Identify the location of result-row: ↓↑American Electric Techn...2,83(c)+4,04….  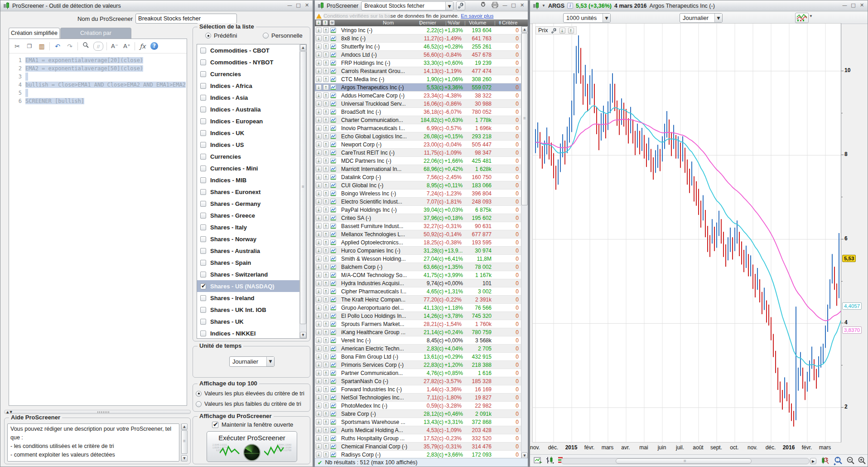
(419, 349).